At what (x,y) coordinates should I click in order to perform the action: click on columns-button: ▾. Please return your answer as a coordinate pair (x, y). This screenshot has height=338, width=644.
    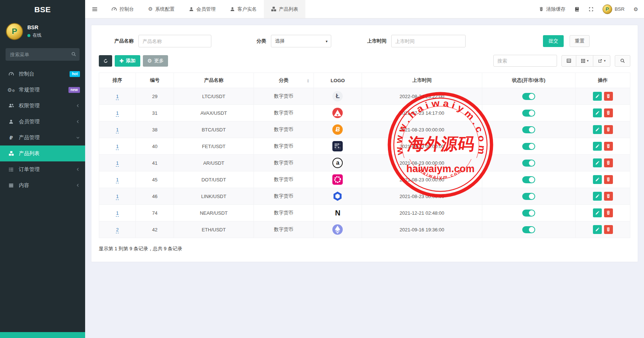
    Looking at the image, I should click on (585, 61).